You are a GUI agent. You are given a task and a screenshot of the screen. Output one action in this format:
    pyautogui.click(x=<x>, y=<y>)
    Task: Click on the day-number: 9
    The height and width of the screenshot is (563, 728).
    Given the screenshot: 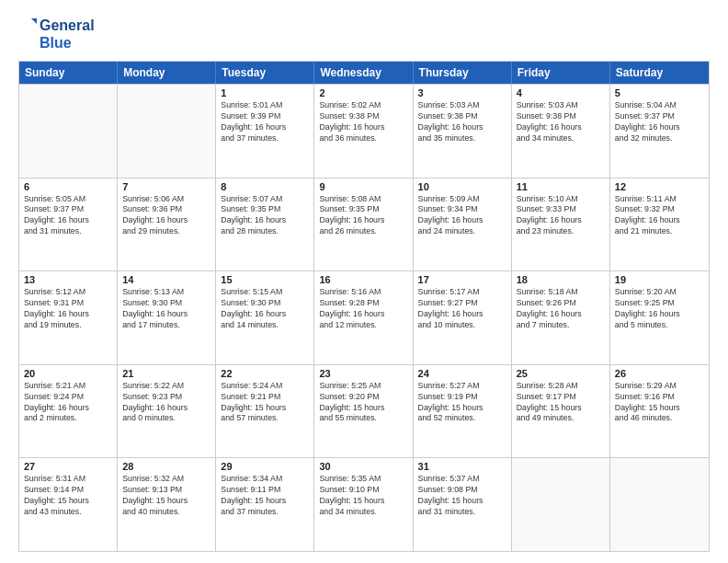 What is the action you would take?
    pyautogui.click(x=363, y=187)
    